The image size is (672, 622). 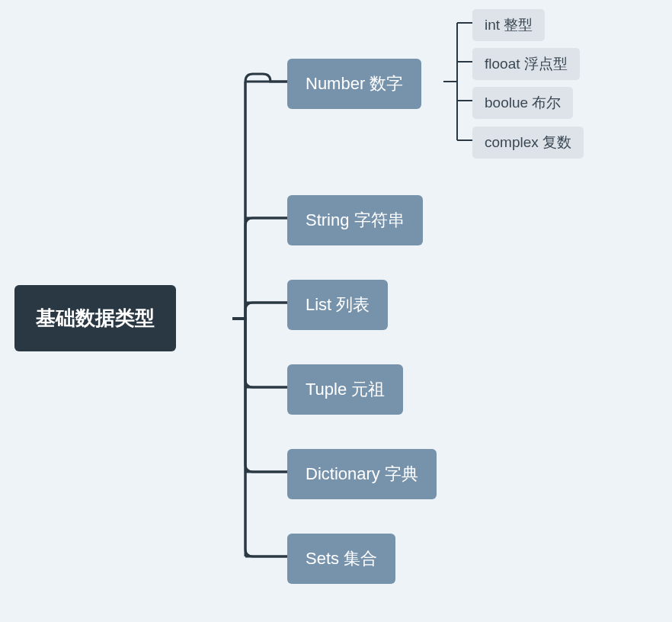 What do you see at coordinates (523, 103) in the screenshot?
I see `leaf-bool: boolue 布尔` at bounding box center [523, 103].